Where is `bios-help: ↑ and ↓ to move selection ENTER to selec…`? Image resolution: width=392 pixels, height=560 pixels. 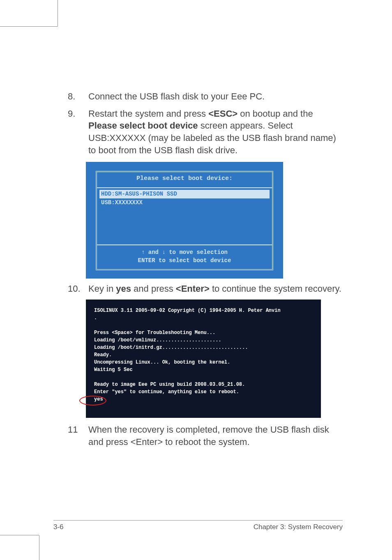 bios-help: ↑ and ↓ to move selection ENTER to selec… is located at coordinates (184, 257).